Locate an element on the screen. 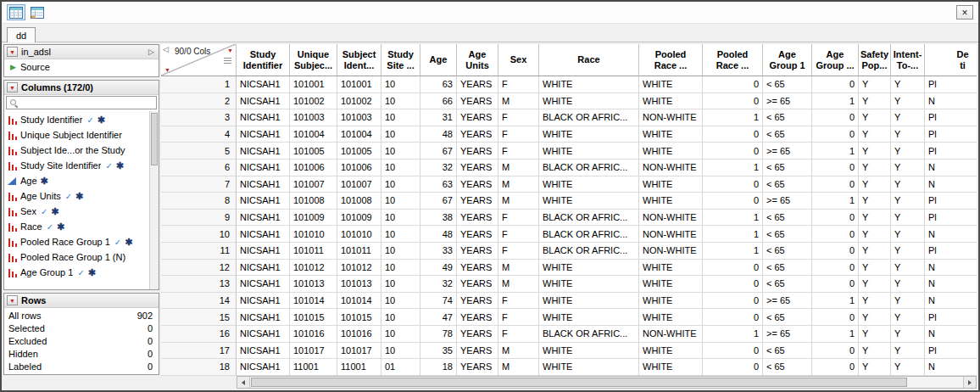  column-list-item: Age Units ✓✱ is located at coordinates (76, 196).